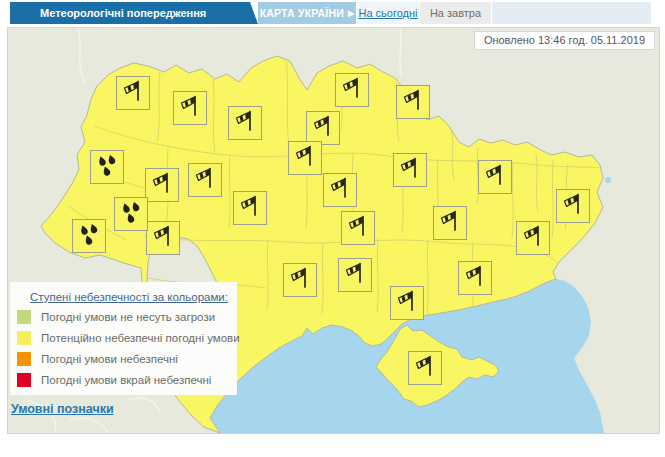  Describe the element at coordinates (572, 13) in the screenshot. I see `tab-bar-filler` at that location.